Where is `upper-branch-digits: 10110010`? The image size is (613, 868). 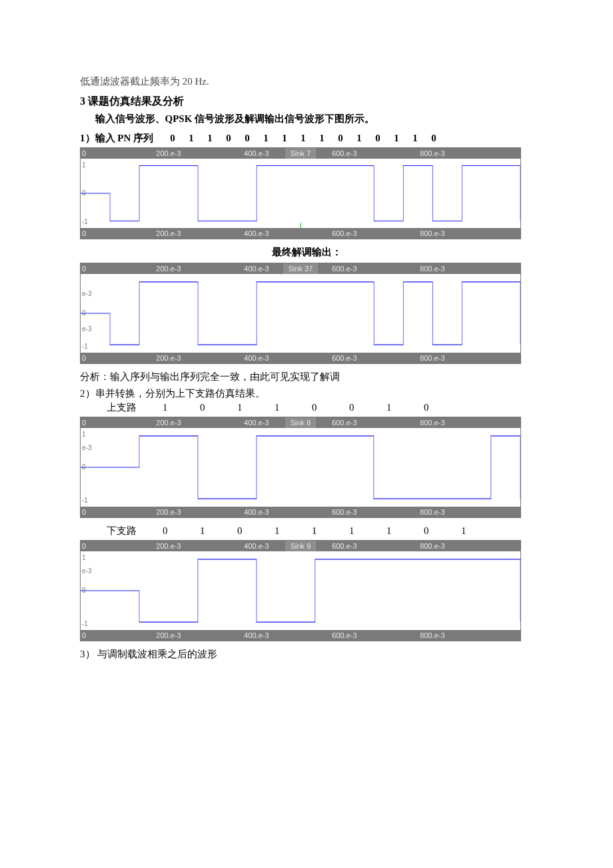 upper-branch-digits: 10110010 is located at coordinates (296, 407).